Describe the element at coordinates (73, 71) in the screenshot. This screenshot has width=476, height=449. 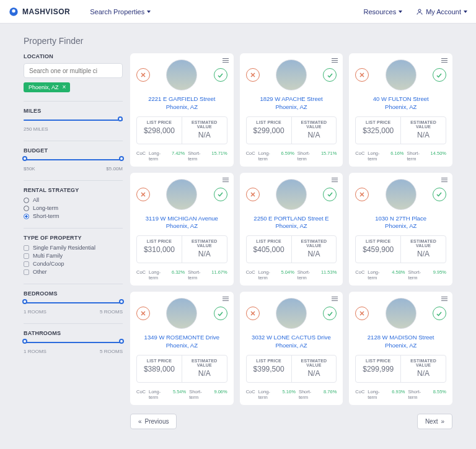
I see `location-search-input` at that location.